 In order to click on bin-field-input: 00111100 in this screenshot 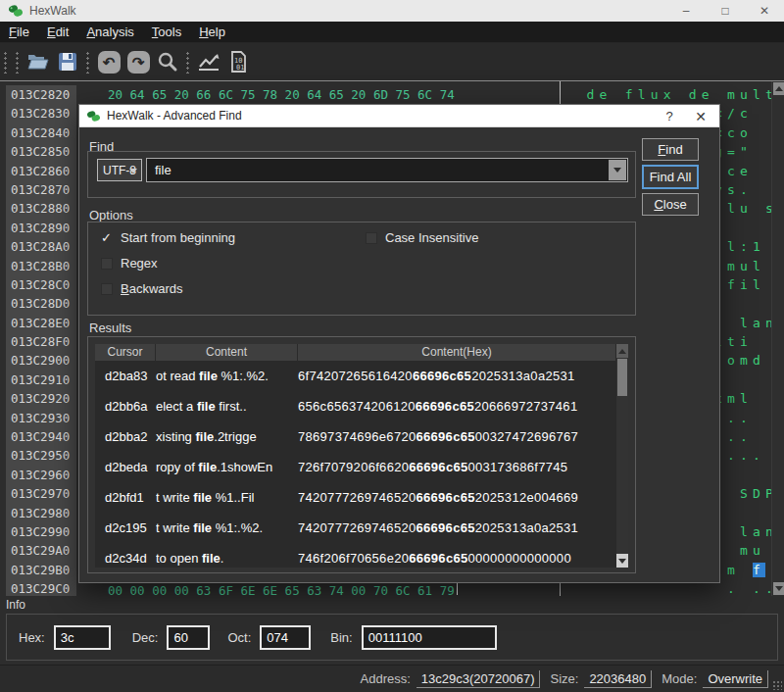, I will do `click(429, 637)`.